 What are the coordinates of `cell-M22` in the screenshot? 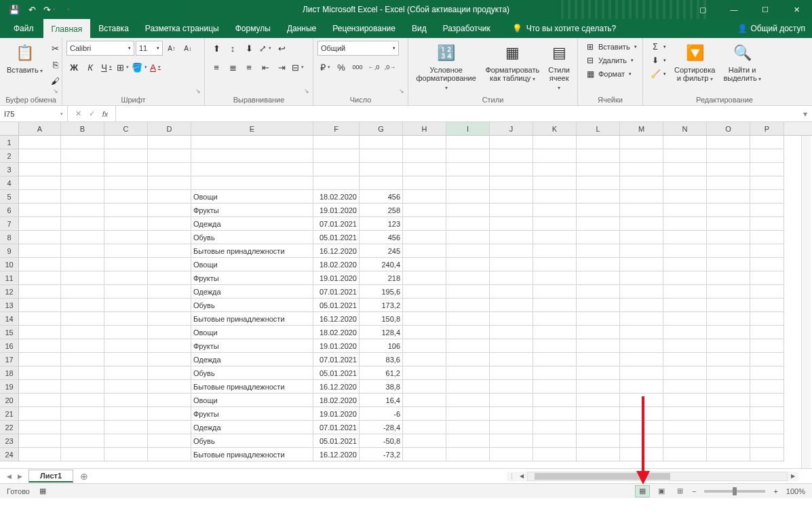 It's located at (642, 428).